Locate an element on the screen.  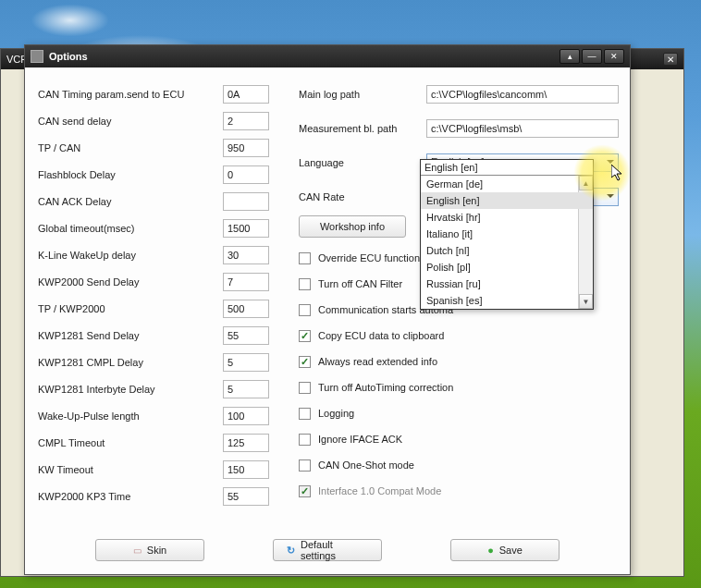
close-button: ✕ is located at coordinates (614, 56).